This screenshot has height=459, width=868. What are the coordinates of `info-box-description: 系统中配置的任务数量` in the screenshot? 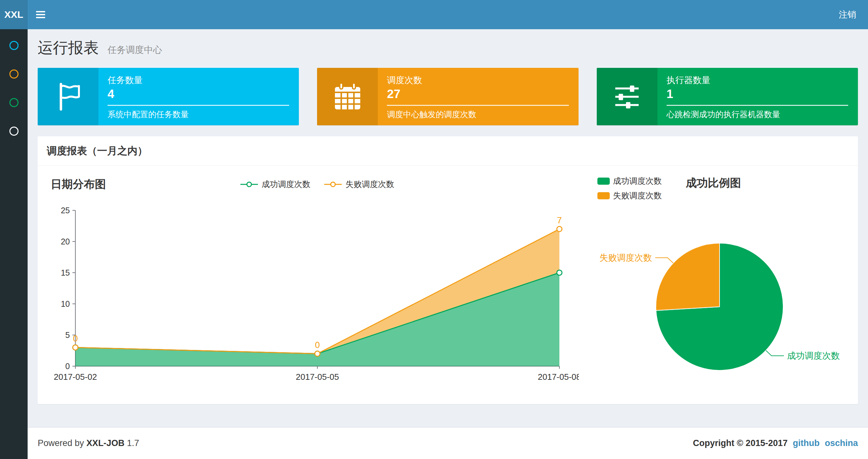 It's located at (198, 114).